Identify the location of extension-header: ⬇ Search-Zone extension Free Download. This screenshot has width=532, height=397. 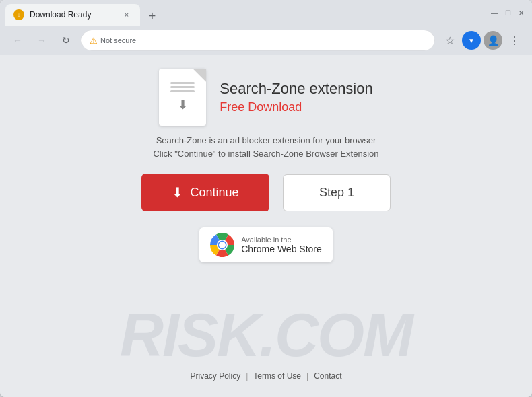
(265, 97).